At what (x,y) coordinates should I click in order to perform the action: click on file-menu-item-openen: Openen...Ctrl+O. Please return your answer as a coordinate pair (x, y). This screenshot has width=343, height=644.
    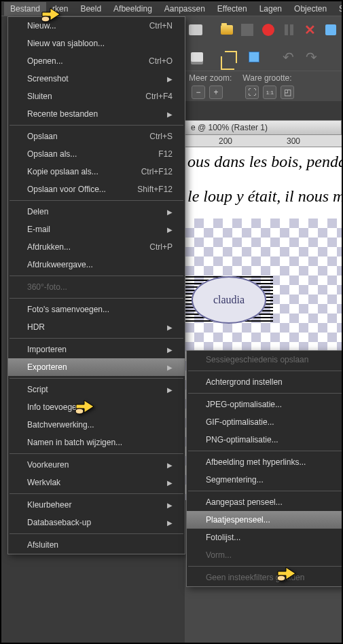
    Looking at the image, I should click on (96, 61).